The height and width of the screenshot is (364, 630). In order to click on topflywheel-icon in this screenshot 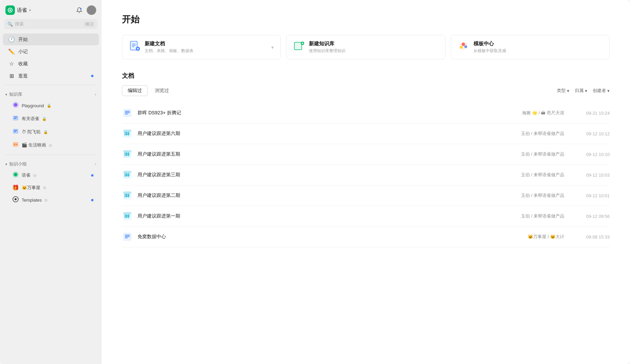, I will do `click(16, 132)`.